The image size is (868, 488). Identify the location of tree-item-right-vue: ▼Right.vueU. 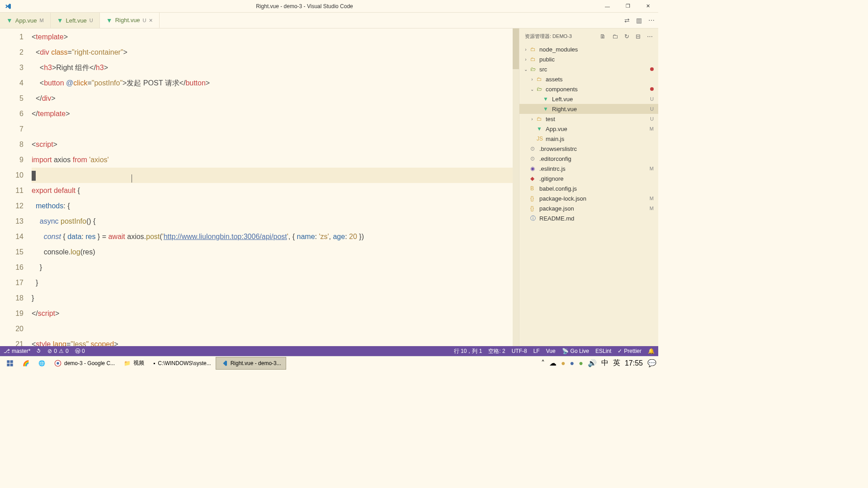
(589, 109).